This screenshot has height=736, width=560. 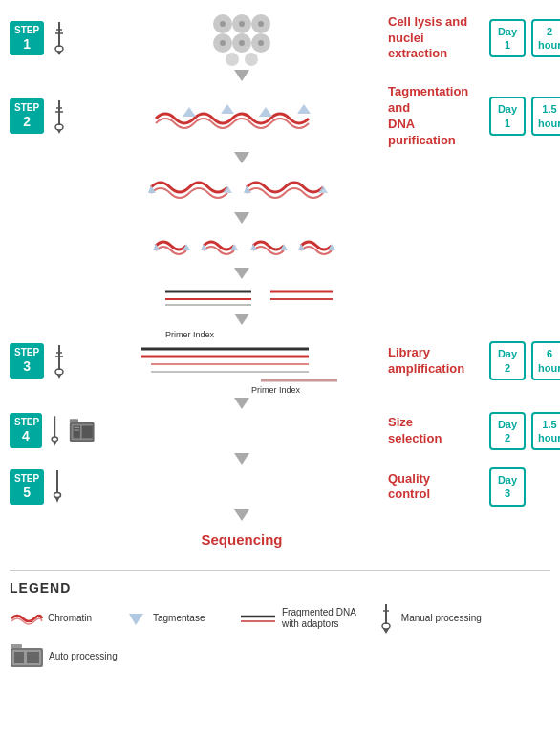 What do you see at coordinates (53, 38) in the screenshot?
I see `step-1-left: STEP 1` at bounding box center [53, 38].